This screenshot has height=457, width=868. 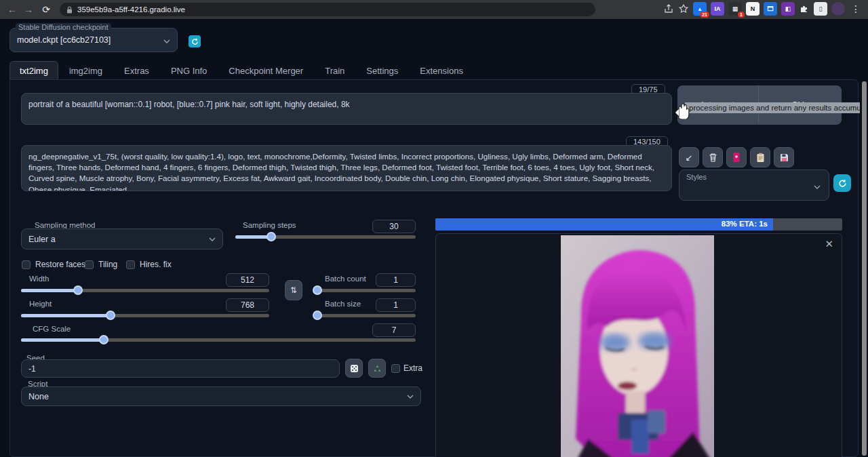 What do you see at coordinates (736, 157) in the screenshot?
I see `card-icon` at bounding box center [736, 157].